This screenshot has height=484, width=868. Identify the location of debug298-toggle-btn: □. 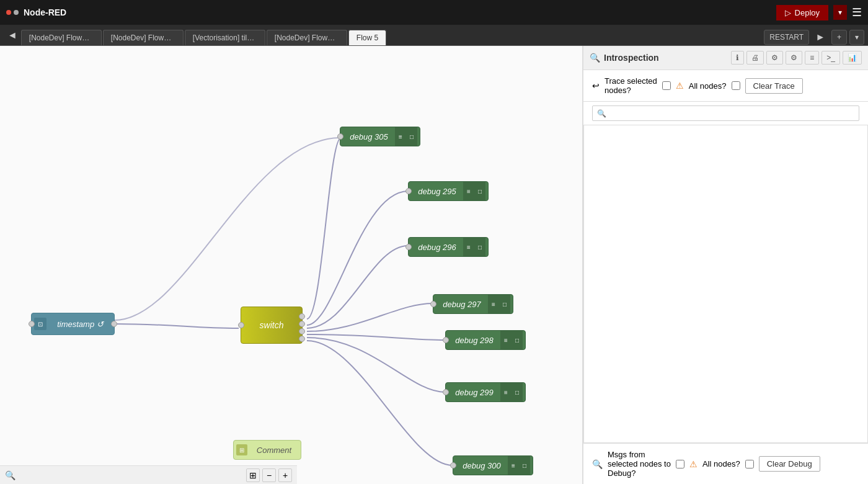
(517, 340).